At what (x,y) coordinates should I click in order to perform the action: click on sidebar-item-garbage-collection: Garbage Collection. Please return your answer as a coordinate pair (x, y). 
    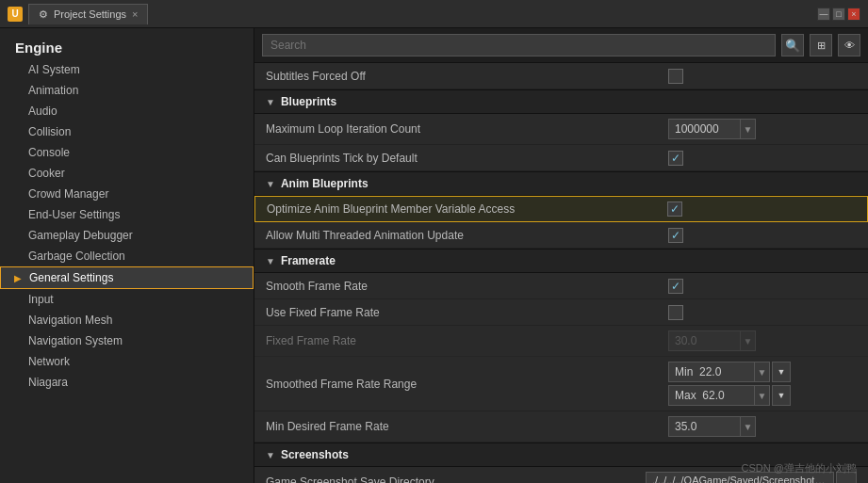
    Looking at the image, I should click on (126, 256).